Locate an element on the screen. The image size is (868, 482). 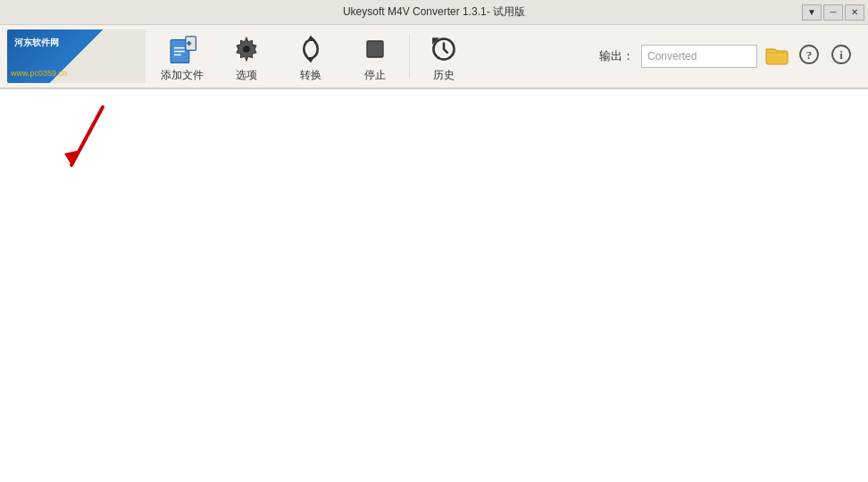
convert-button: 转换 is located at coordinates (311, 56).